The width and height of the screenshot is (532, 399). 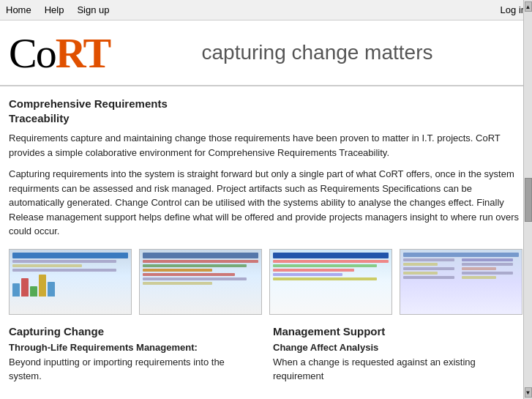 What do you see at coordinates (54, 10) in the screenshot?
I see `nav-help: Help` at bounding box center [54, 10].